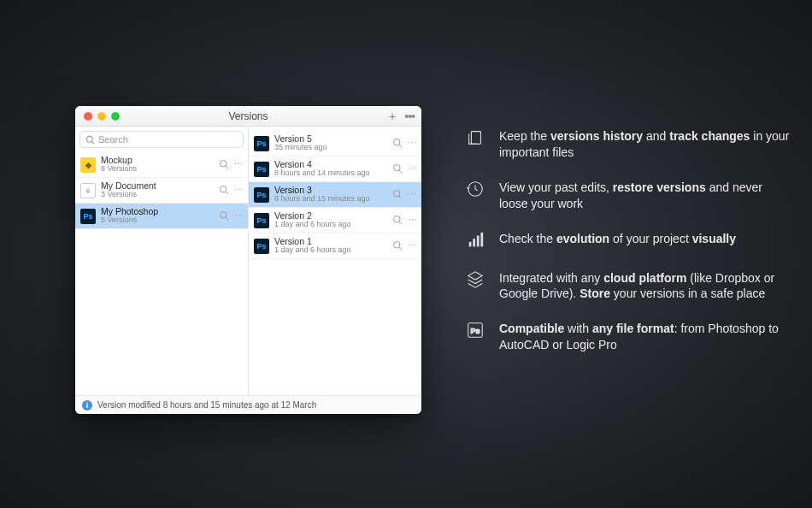 The image size is (812, 508). I want to click on status-text: Version modified 8 hours and 15 minutes …, so click(207, 405).